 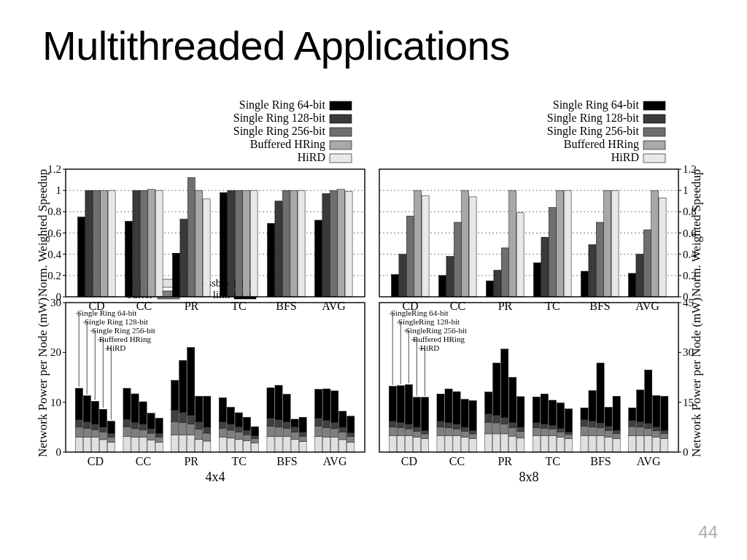 What do you see at coordinates (439, 339) in the screenshot?
I see `annotation-label: Buffered HRing` at bounding box center [439, 339].